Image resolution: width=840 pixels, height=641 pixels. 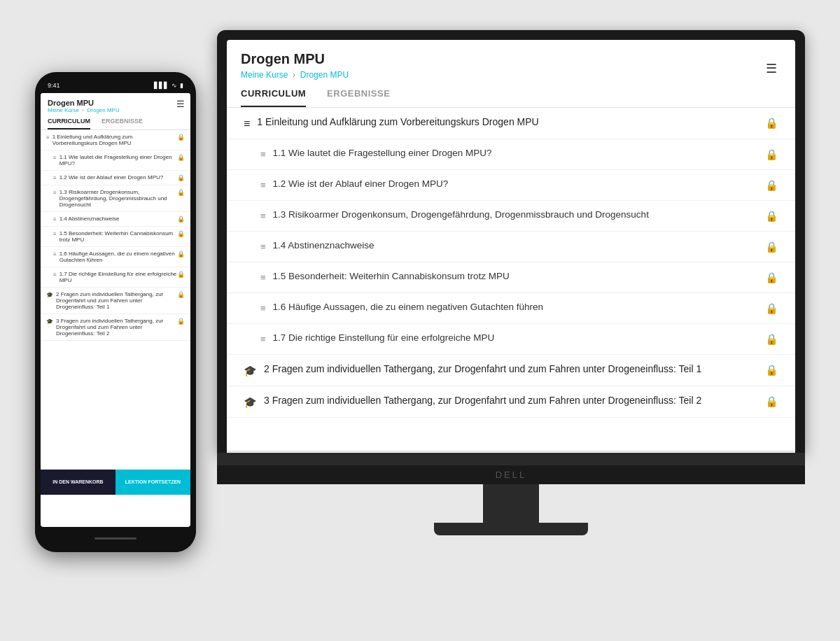 I want to click on battery-icon: ▮, so click(x=182, y=85).